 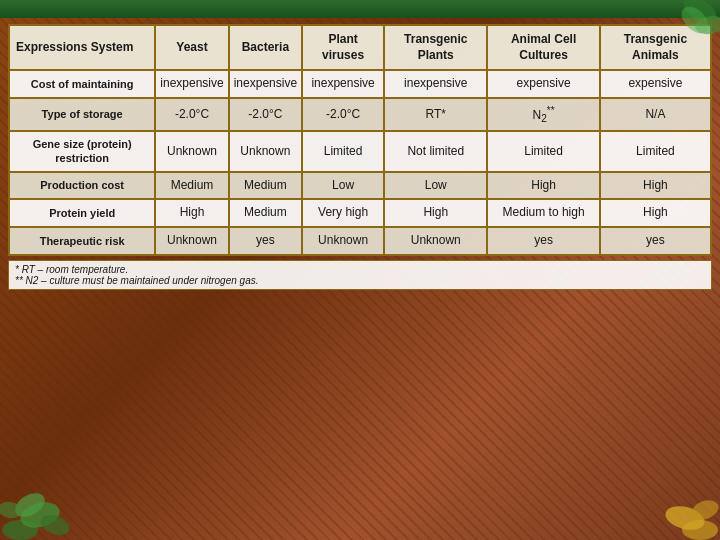 I want to click on cell-2-0: Unknown, so click(x=192, y=152).